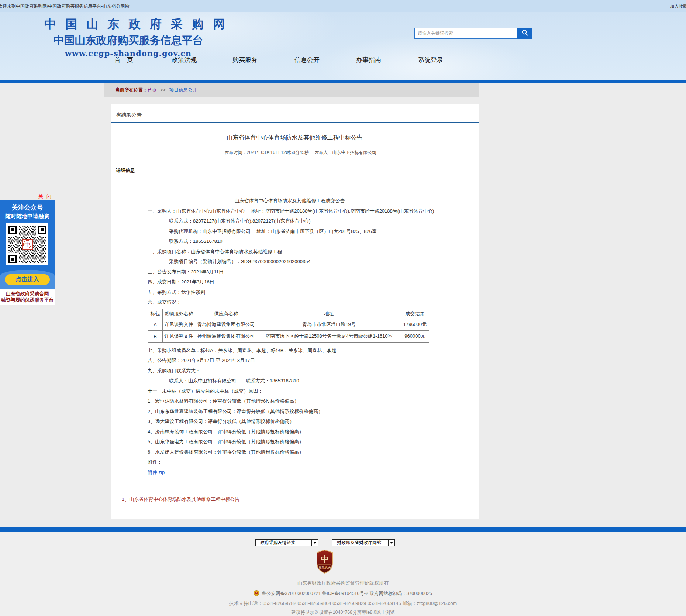  I want to click on body-line: 十一、未中标（成交）供应商的未中标（成交）原因：, so click(313, 391).